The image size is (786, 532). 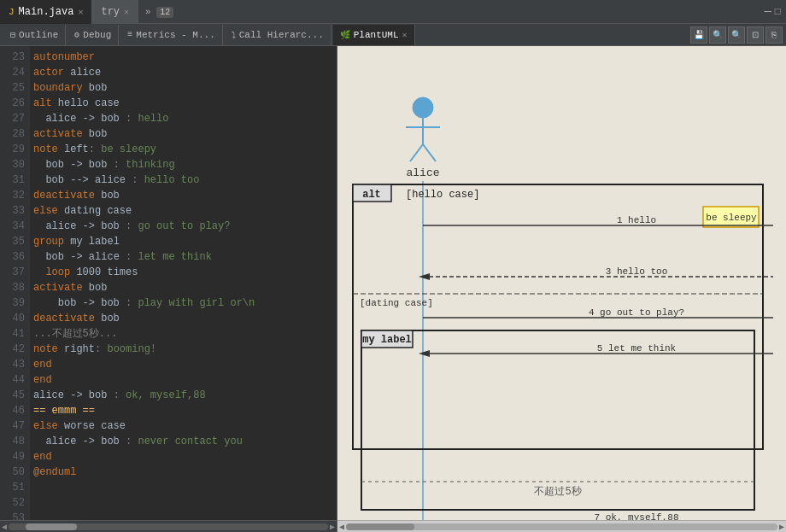 What do you see at coordinates (332, 527) in the screenshot?
I see `scroll-right: ▶` at bounding box center [332, 527].